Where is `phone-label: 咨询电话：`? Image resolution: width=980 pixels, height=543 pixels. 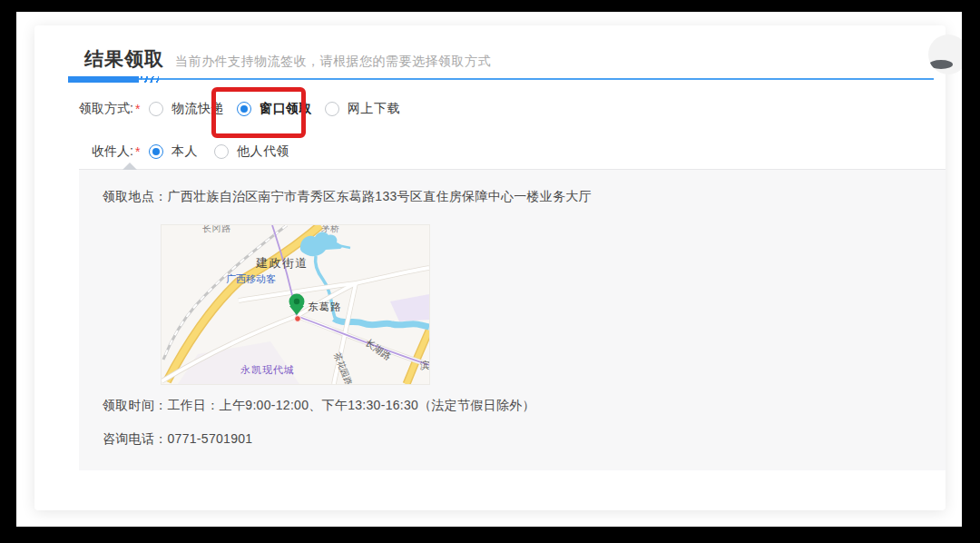
phone-label: 咨询电话： is located at coordinates (135, 439).